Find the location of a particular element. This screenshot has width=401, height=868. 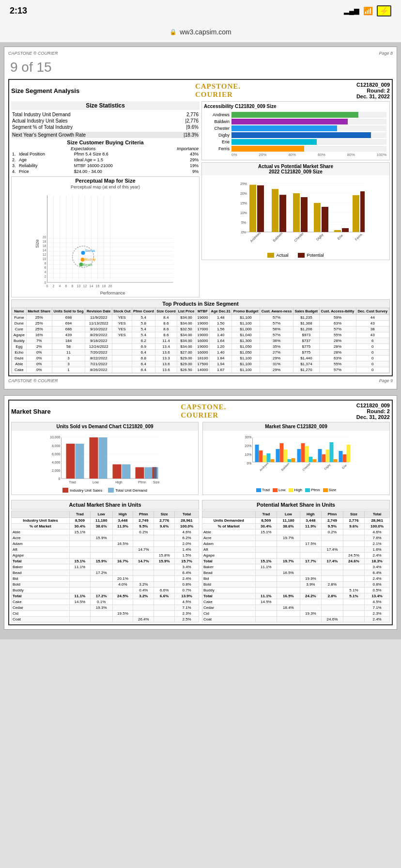

svg-text: 15% is located at coordinates (244, 203).